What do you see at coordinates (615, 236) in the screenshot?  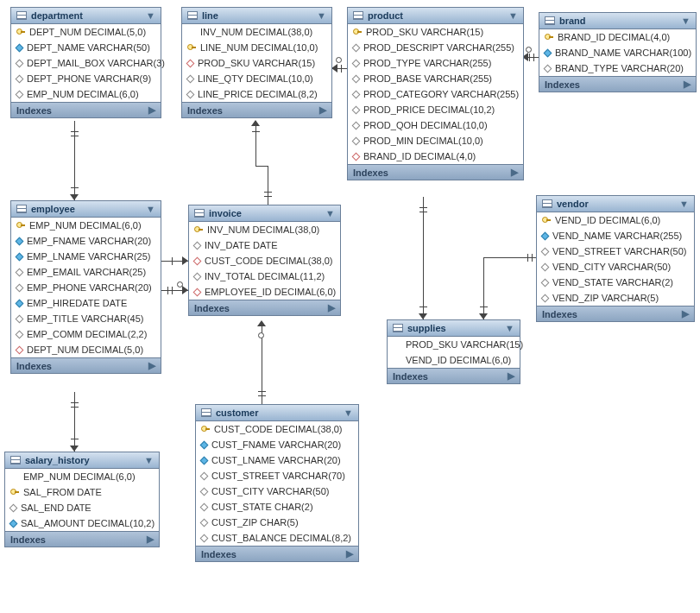 I see `column-row: VEND_NAME VARCHAR(255)` at bounding box center [615, 236].